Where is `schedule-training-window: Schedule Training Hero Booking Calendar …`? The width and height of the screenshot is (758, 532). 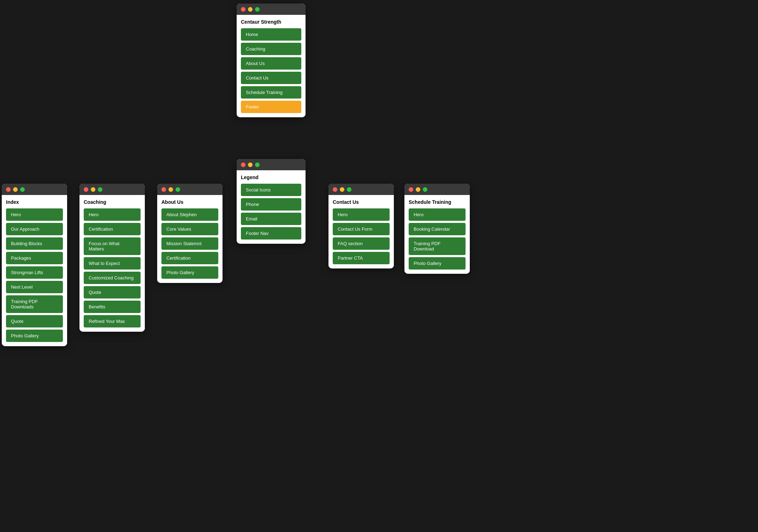 schedule-training-window: Schedule Training Hero Booking Calendar … is located at coordinates (437, 229).